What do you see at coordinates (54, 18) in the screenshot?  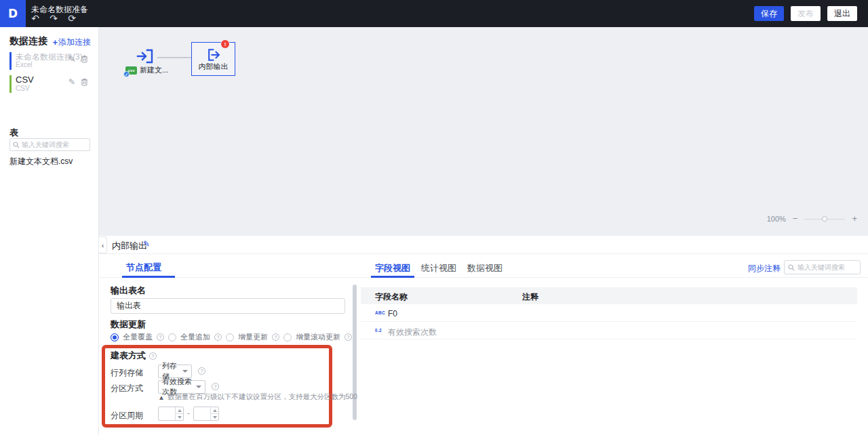 I see `toolbar: ↶ ↷ ⟳` at bounding box center [54, 18].